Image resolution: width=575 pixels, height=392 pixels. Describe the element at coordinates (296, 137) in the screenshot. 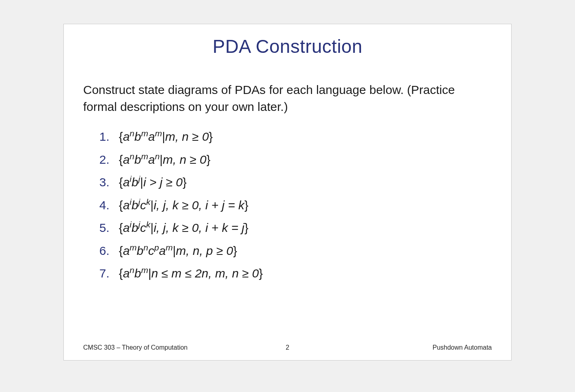

I see `list-item: {anbmam|m, n ≥ 0}` at that location.